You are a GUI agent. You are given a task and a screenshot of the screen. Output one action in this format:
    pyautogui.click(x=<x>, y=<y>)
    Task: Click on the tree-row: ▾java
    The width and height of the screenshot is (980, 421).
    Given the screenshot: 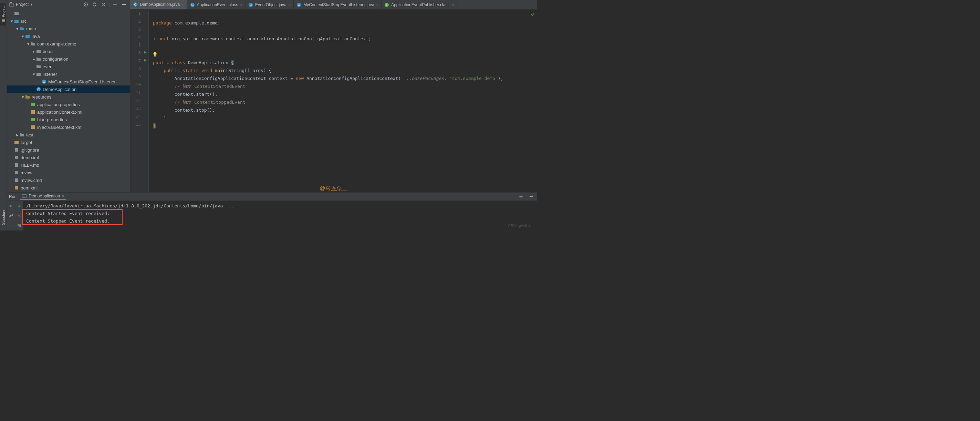 What is the action you would take?
    pyautogui.click(x=68, y=36)
    